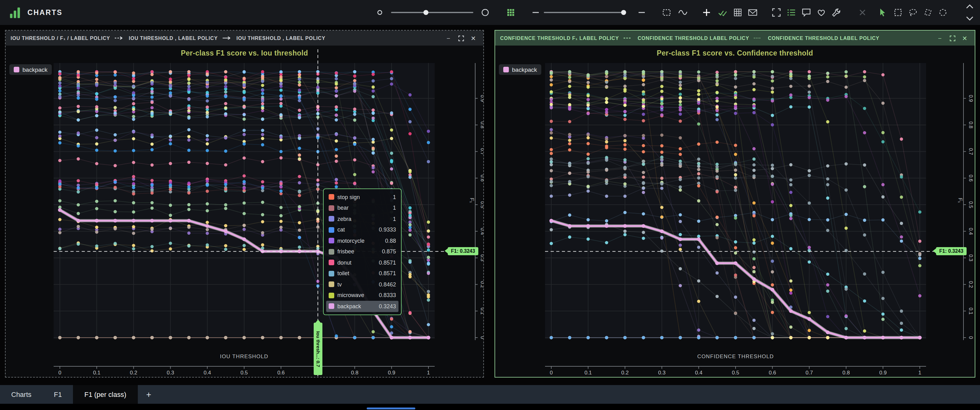 Image resolution: width=980 pixels, height=410 pixels. What do you see at coordinates (928, 13) in the screenshot?
I see `polygon-select-icon` at bounding box center [928, 13].